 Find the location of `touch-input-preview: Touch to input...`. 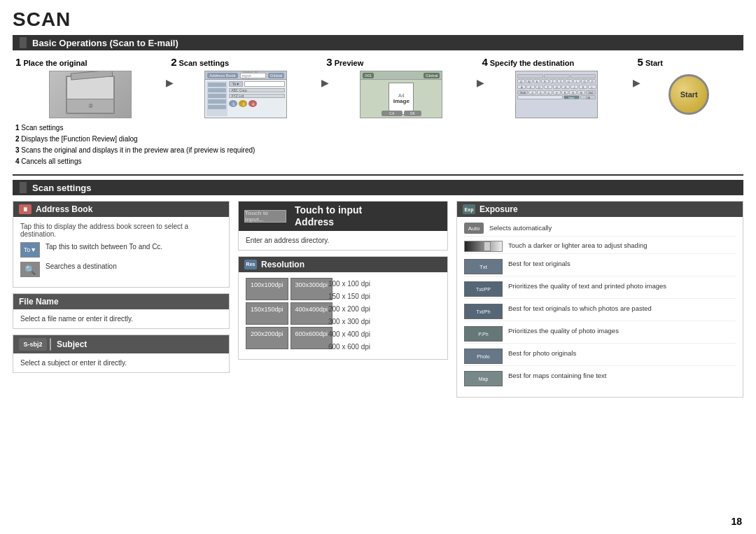

touch-input-preview: Touch to input... is located at coordinates (265, 216).